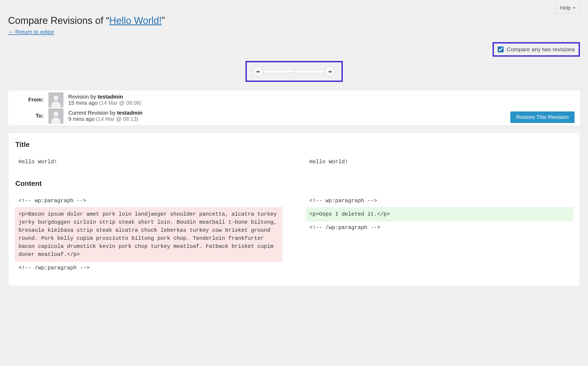  What do you see at coordinates (297, 116) in the screenshot?
I see `revision-to-row: To: Current Revision by testadmin 9 mins…` at bounding box center [297, 116].